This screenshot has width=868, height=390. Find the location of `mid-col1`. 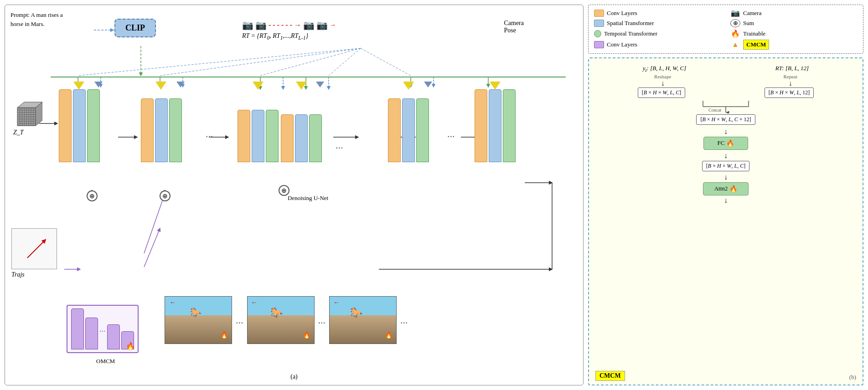

mid-col1 is located at coordinates (258, 136).